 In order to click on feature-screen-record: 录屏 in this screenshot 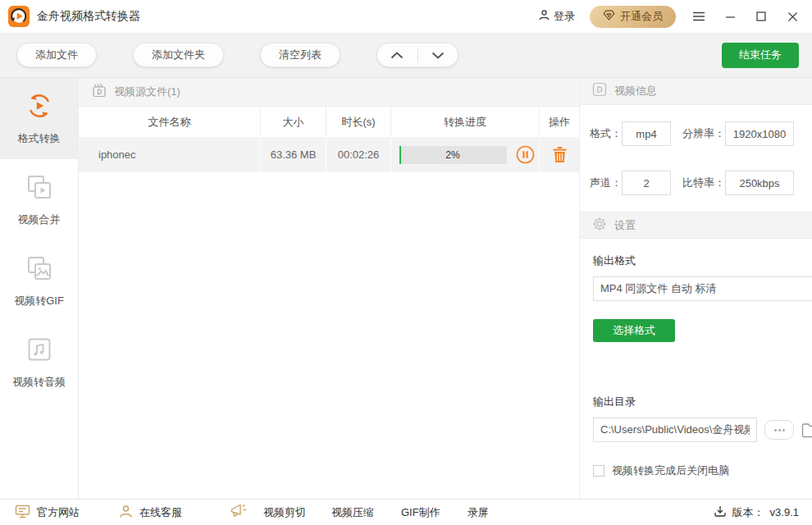, I will do `click(478, 513)`.